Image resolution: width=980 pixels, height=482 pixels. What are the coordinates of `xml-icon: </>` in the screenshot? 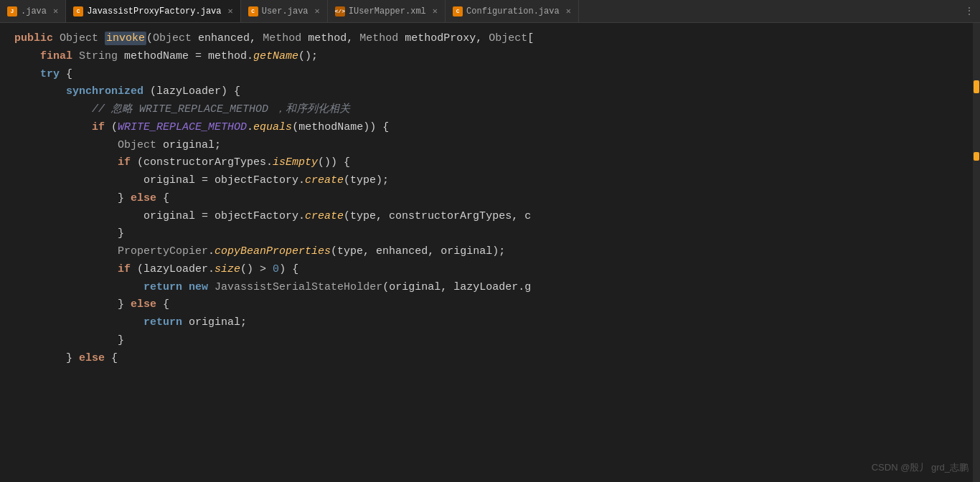 It's located at (340, 11).